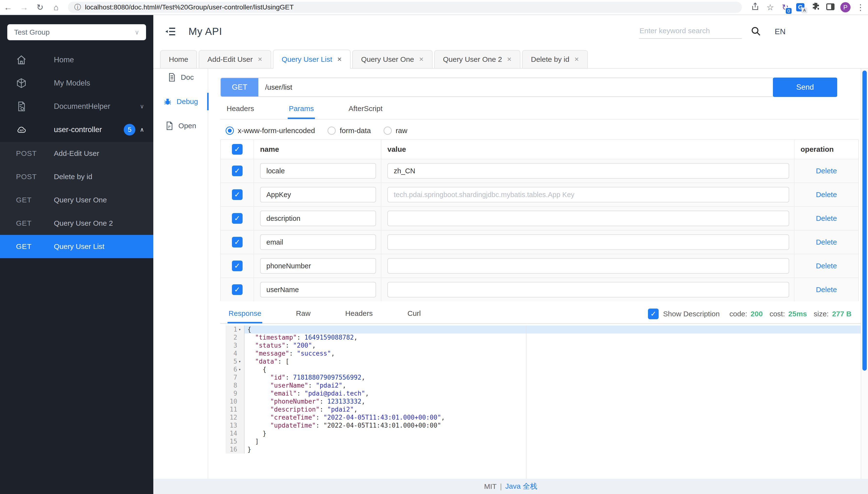 The height and width of the screenshot is (494, 868). Describe the element at coordinates (359, 316) in the screenshot. I see `tab-resp-headers: Headers` at that location.